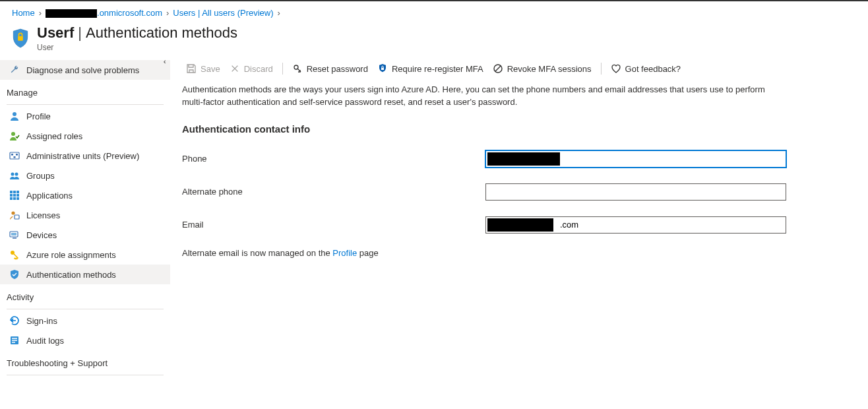 This screenshot has width=868, height=409. I want to click on apps-icon, so click(15, 195).